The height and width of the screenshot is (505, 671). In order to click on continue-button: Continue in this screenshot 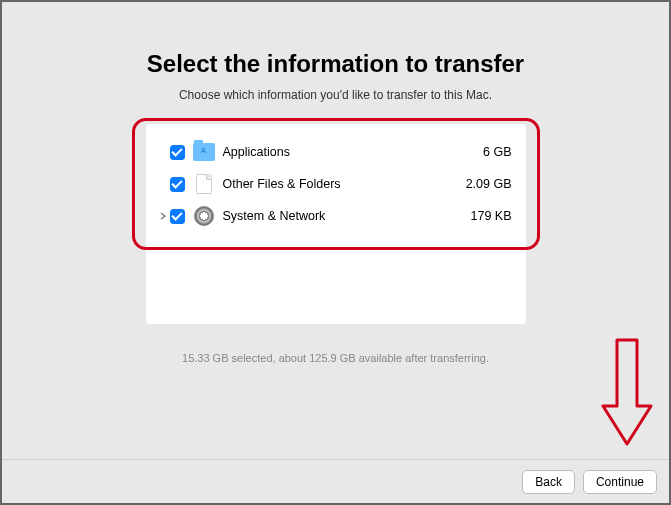, I will do `click(620, 482)`.